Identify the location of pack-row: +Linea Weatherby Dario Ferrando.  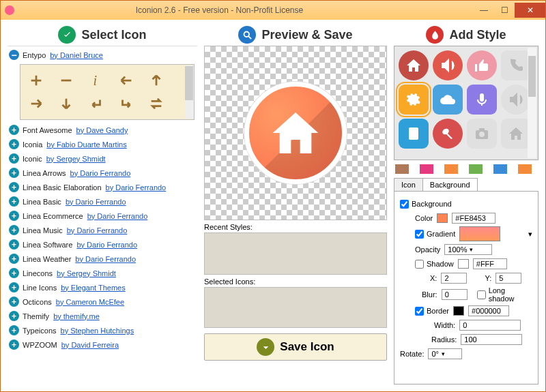
(102, 259).